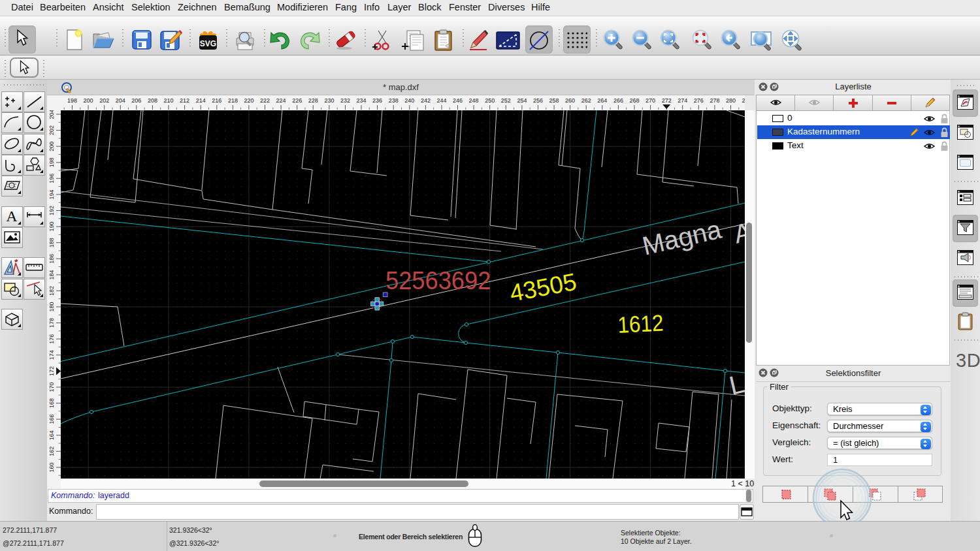 This screenshot has width=980, height=551. Describe the element at coordinates (345, 101) in the screenshot. I see `svg-text: 232` at that location.